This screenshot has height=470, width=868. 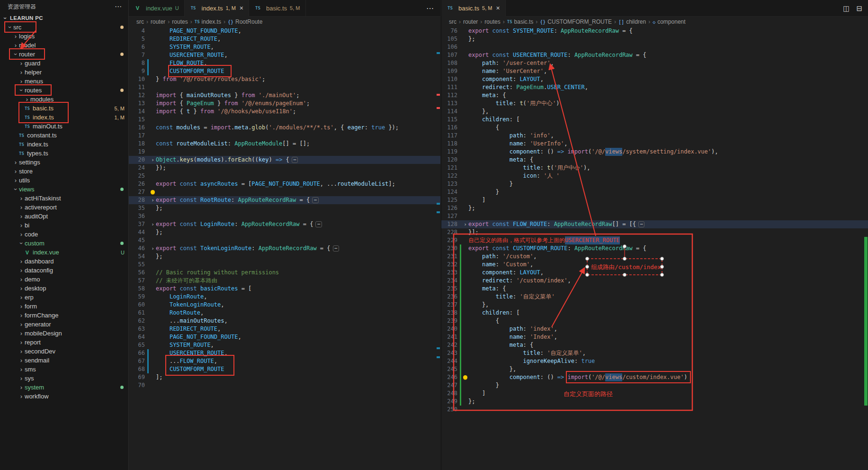 What do you see at coordinates (64, 270) in the screenshot?
I see `tree-item-dataconfig: ›dataconfig` at bounding box center [64, 270].